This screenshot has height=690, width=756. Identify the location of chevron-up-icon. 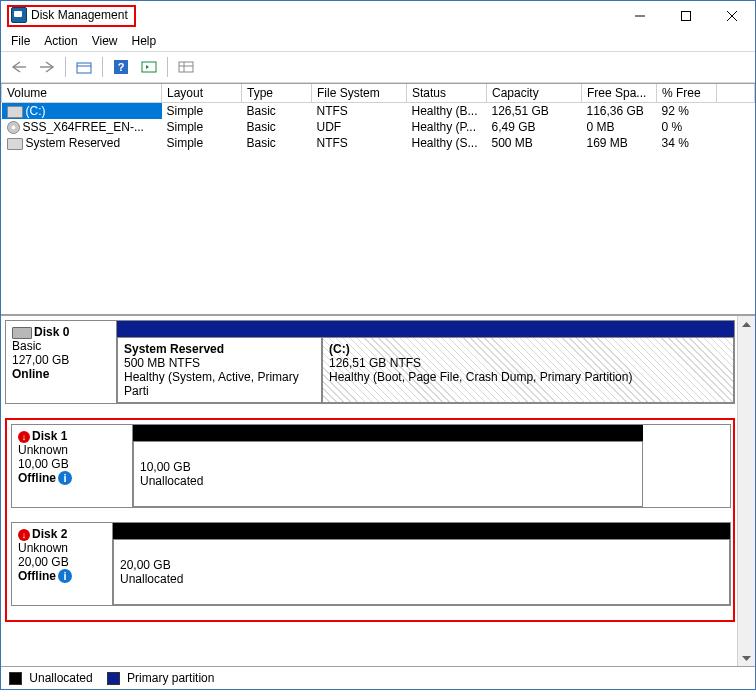
(746, 325).